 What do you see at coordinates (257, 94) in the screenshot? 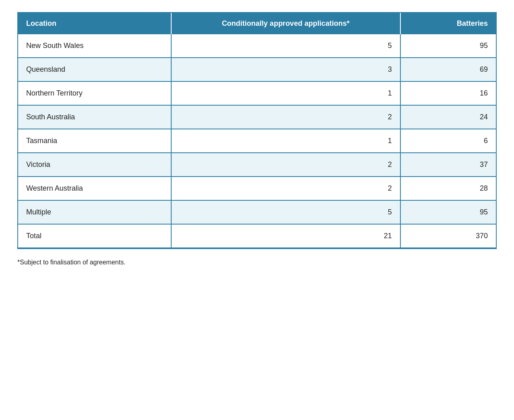
I see `table-row: Northern Territory116` at bounding box center [257, 94].